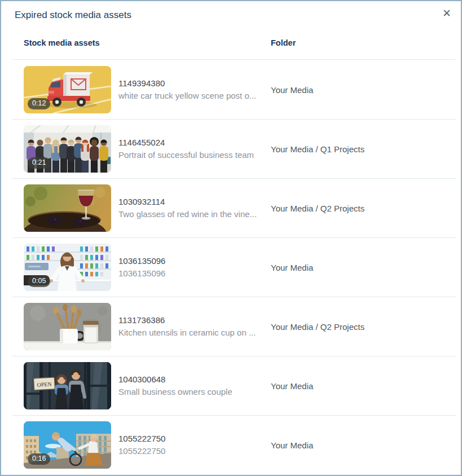 The width and height of the screenshot is (462, 476). Describe the element at coordinates (142, 274) in the screenshot. I see `asset-description: 1036135096` at that location.